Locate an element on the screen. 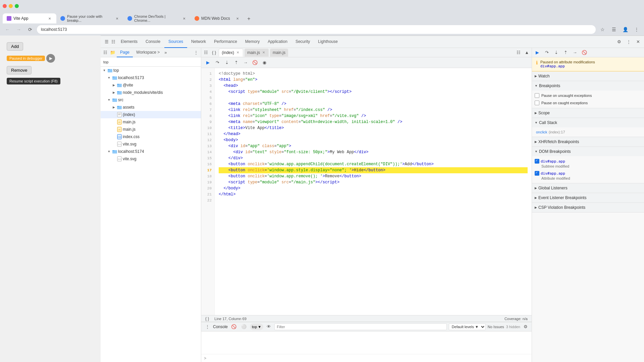  rp-step-into-btn: ⇣ is located at coordinates (556, 53).